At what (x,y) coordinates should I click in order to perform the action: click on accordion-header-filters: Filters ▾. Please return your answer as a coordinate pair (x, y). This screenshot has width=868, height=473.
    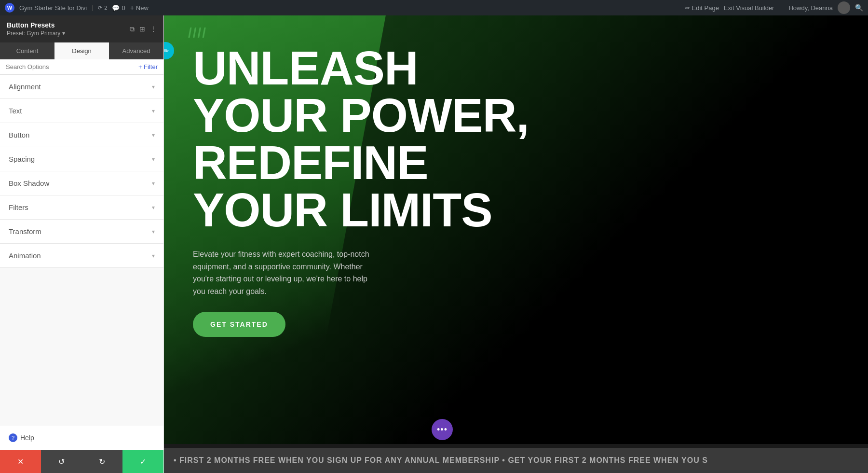
    Looking at the image, I should click on (82, 208).